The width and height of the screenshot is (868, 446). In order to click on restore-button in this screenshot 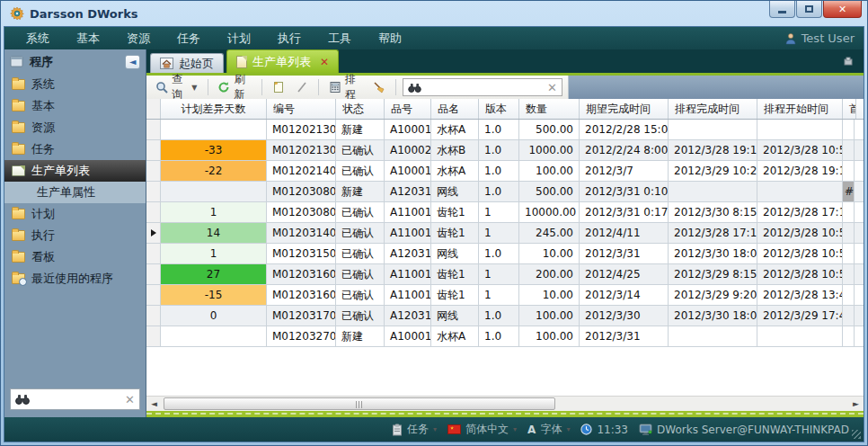, I will do `click(809, 9)`.